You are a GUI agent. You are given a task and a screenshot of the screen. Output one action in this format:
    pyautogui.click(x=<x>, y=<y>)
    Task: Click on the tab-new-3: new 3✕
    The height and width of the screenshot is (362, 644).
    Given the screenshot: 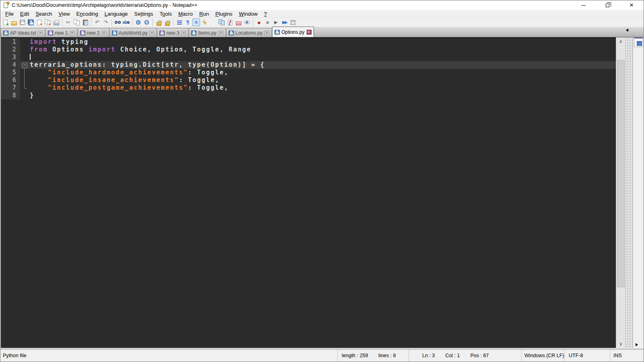 What is the action you would take?
    pyautogui.click(x=173, y=33)
    